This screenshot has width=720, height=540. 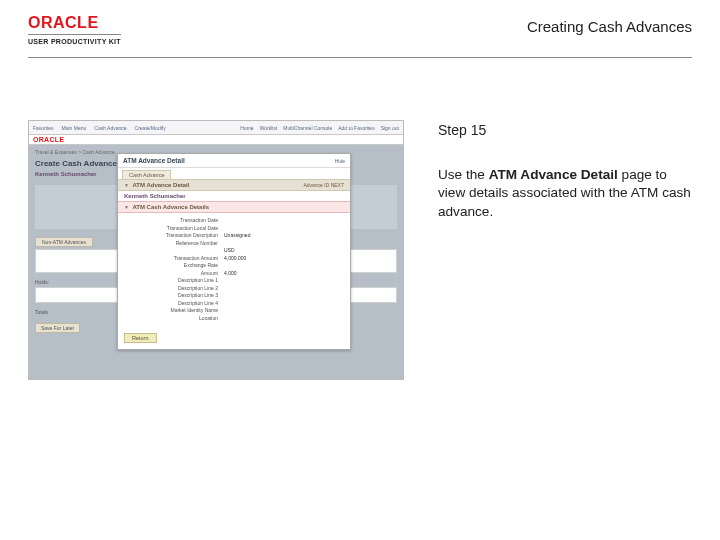 I want to click on field-row: Description Line 3, so click(x=234, y=295).